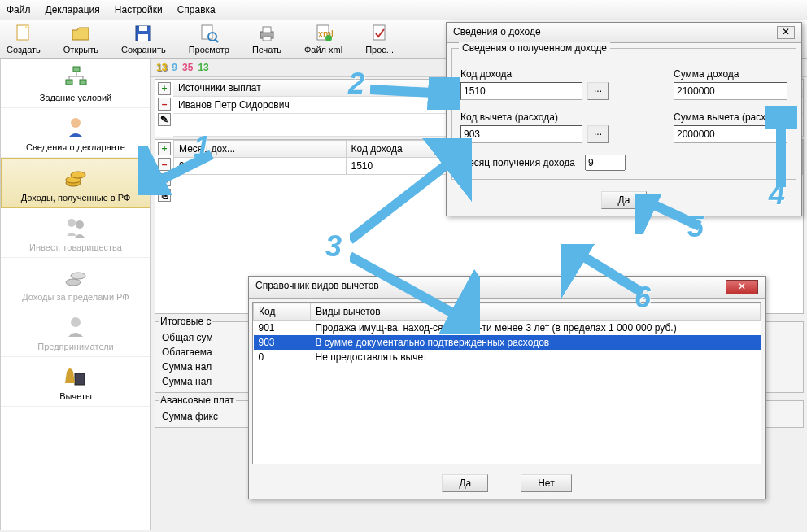  What do you see at coordinates (356, 84) in the screenshot?
I see `annotation-2: 2` at bounding box center [356, 84].